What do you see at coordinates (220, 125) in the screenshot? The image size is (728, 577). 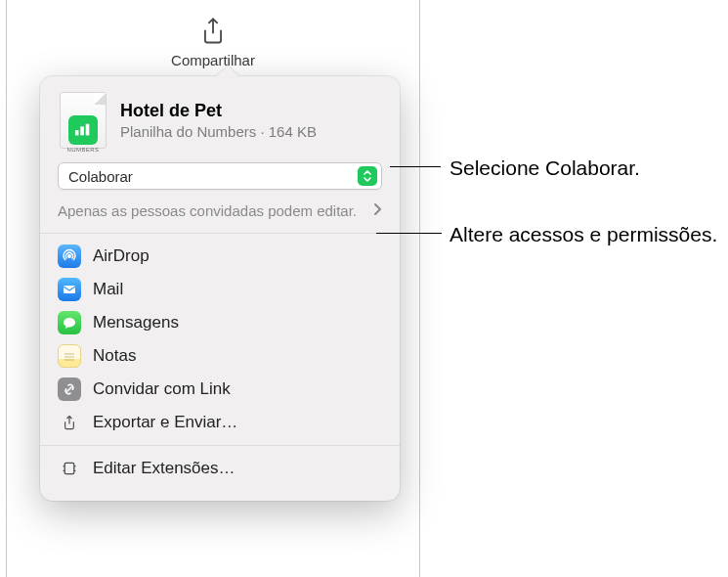 I see `popover-header: NUMBERS Hotel de Pet Planilha do Numbers…` at bounding box center [220, 125].